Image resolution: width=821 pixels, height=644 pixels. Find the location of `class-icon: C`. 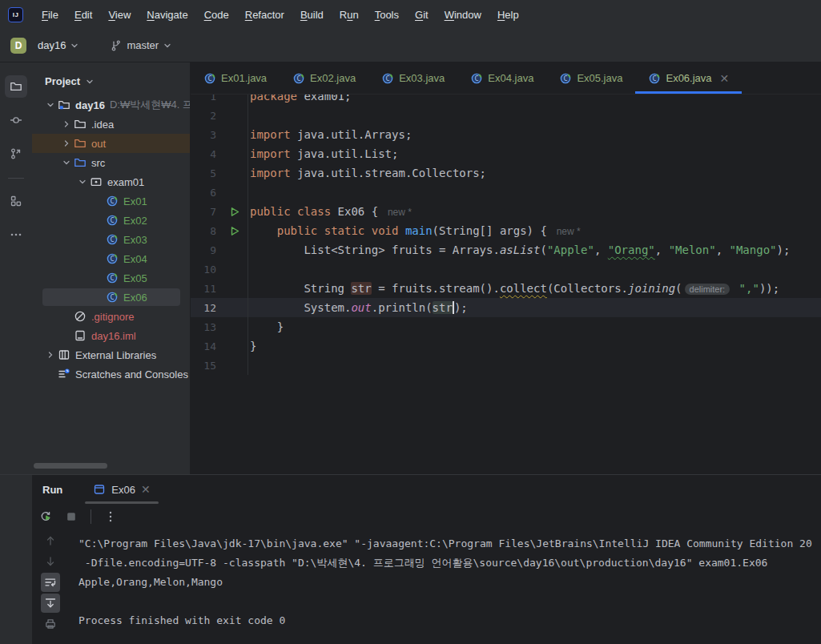

class-icon: C is located at coordinates (112, 220).